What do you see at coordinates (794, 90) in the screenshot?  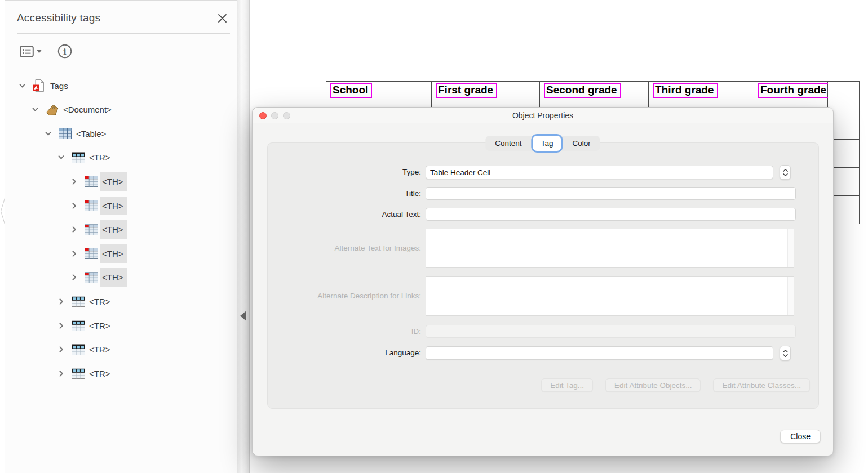 I see `tag-highlight-box: Fourth grade` at bounding box center [794, 90].